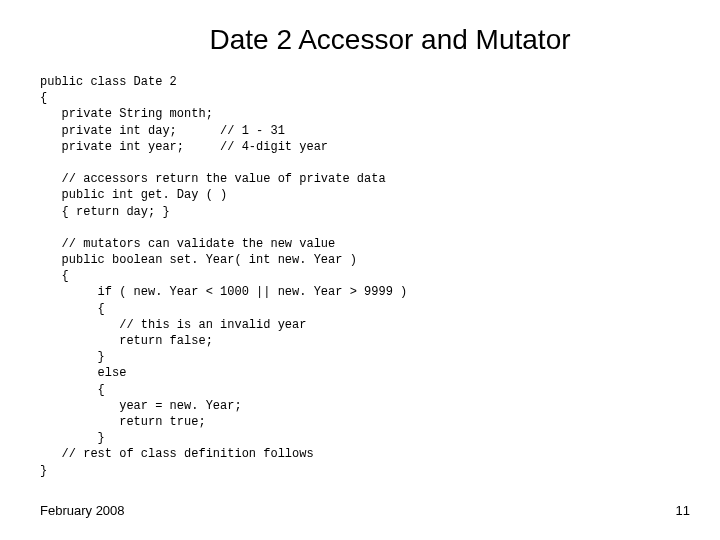 The image size is (720, 540). What do you see at coordinates (683, 510) in the screenshot?
I see `footer-page-number: 11` at bounding box center [683, 510].